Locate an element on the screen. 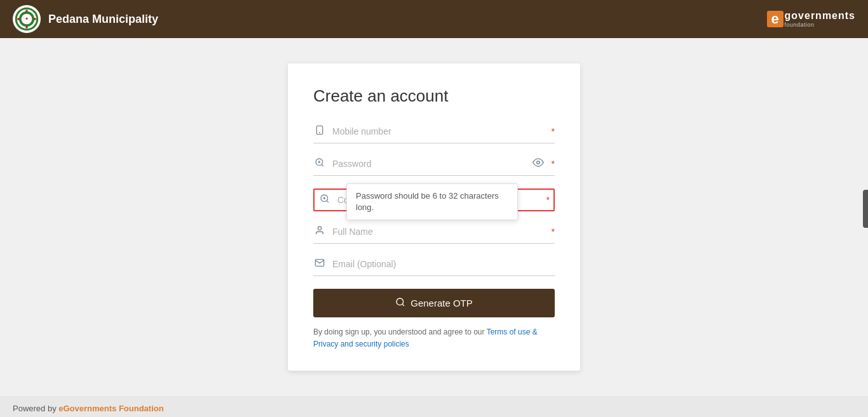  generate-otp-button: Generate OTP is located at coordinates (434, 303).